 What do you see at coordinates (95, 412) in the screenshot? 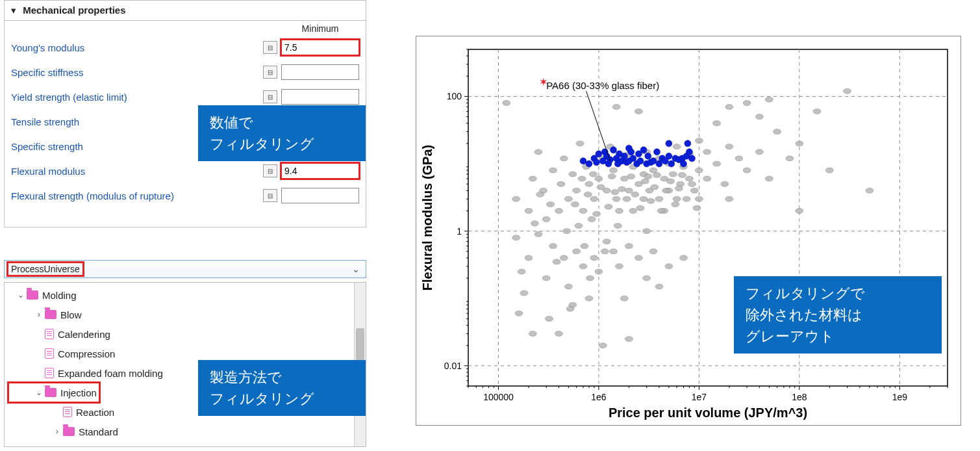
I see `tree-node-label: Reaction` at bounding box center [95, 412].